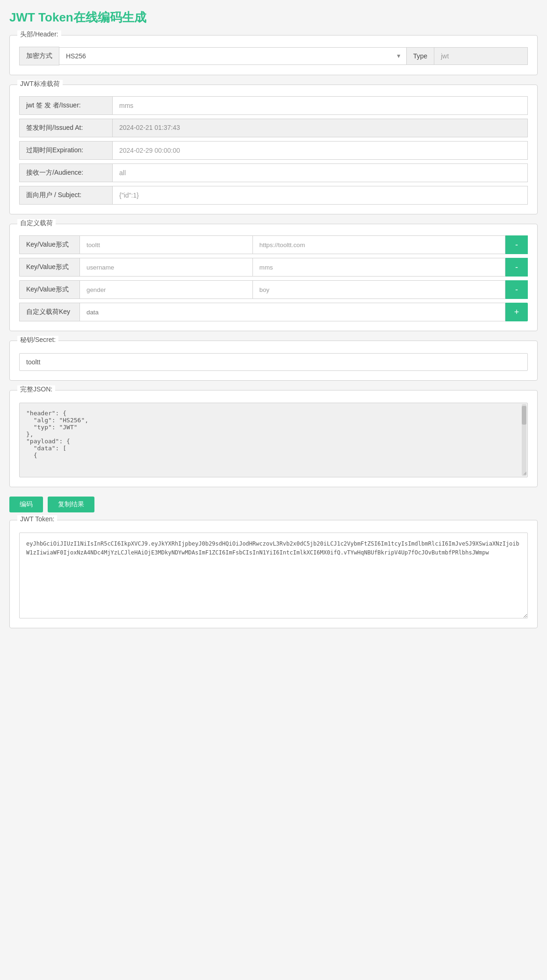  What do you see at coordinates (274, 245) in the screenshot?
I see `custom-row-1: Key/Value形式 -` at bounding box center [274, 245].